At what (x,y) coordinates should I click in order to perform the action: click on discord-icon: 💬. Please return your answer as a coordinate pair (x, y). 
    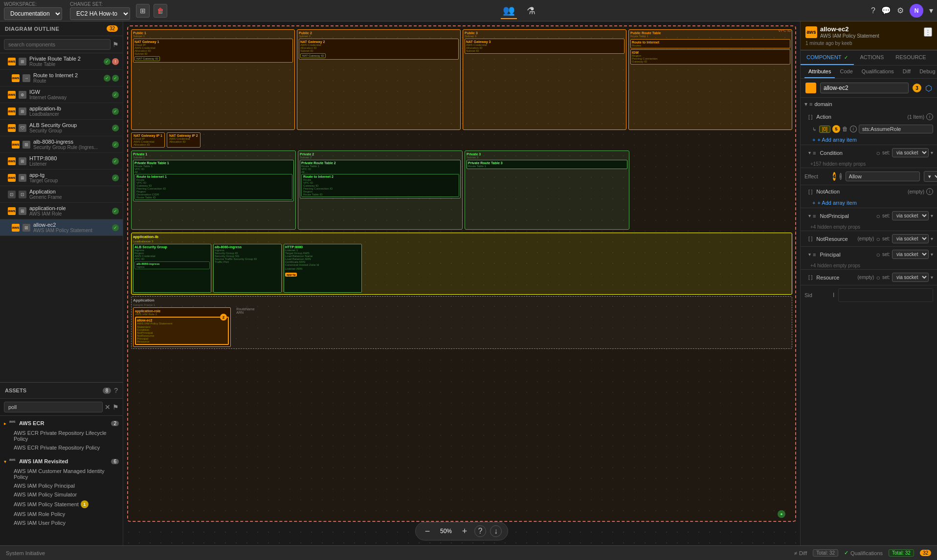
    Looking at the image, I should click on (886, 11).